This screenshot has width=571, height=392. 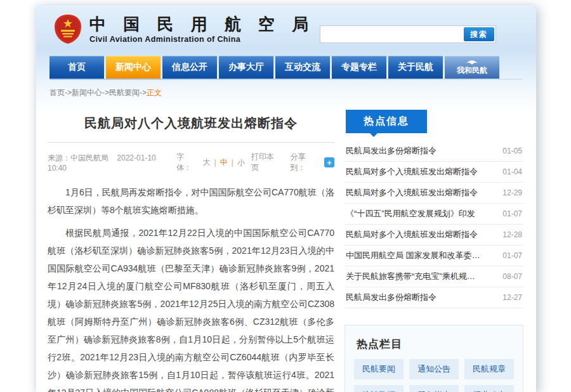 I want to click on nav-tab-service-hall: 办事大厅, so click(x=246, y=67).